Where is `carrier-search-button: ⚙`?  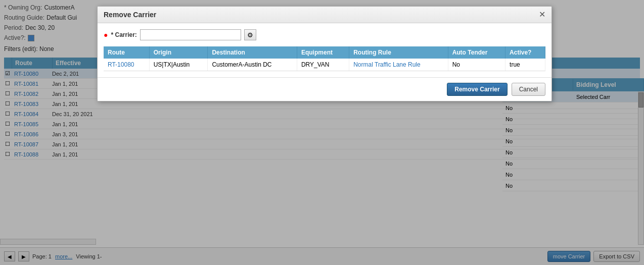 carrier-search-button: ⚙ is located at coordinates (250, 35).